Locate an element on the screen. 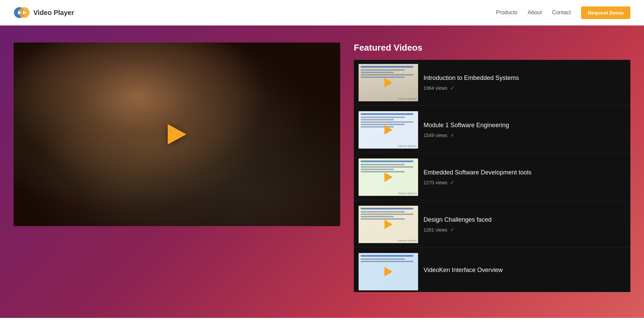  video-info-3: Embedded Software Development tools 1270… is located at coordinates (525, 177).